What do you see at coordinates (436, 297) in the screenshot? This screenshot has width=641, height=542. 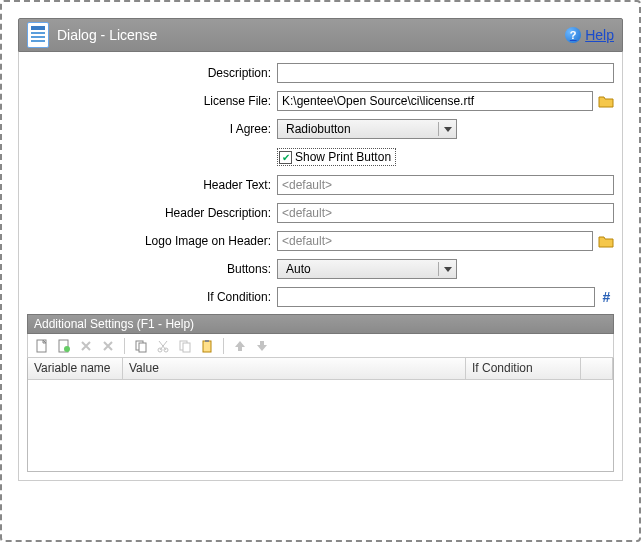 I see `ifcond-input` at bounding box center [436, 297].